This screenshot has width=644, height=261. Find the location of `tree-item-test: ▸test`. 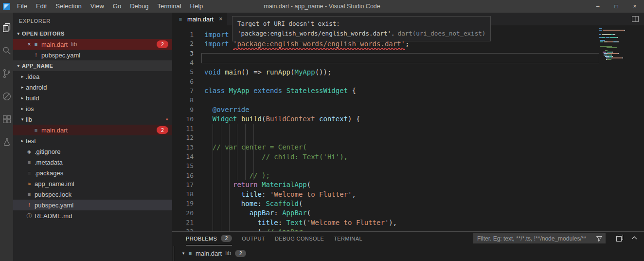

tree-item-test: ▸test is located at coordinates (92, 141).